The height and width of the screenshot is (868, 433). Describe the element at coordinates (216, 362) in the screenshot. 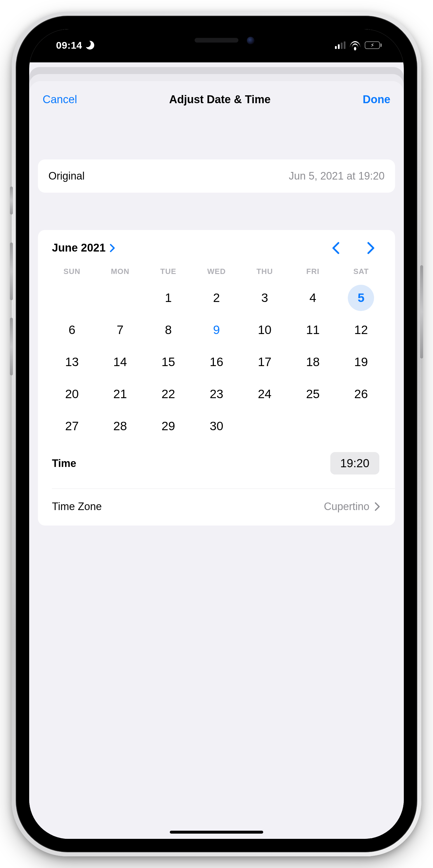

I see `calendar-day: 16` at that location.